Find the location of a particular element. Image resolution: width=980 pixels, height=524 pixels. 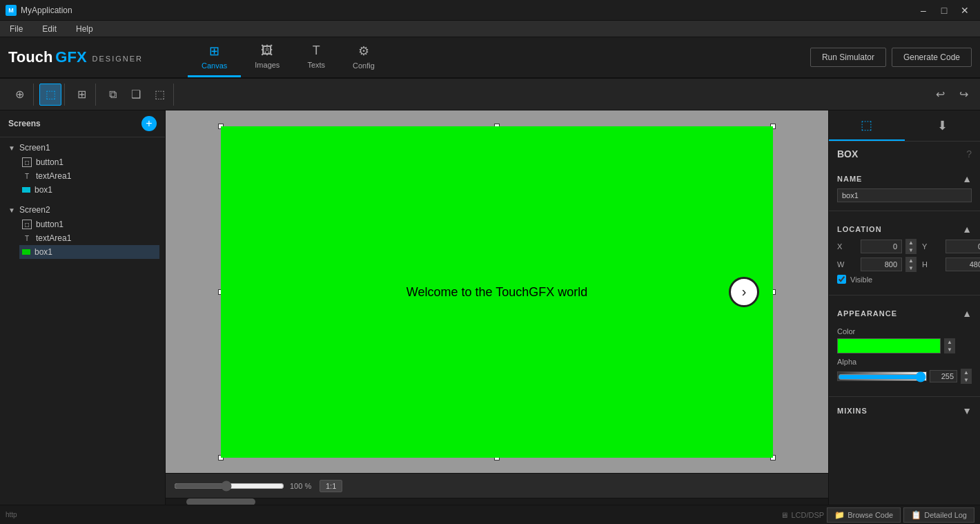

screen1-box1-name: box1 is located at coordinates (43, 190).